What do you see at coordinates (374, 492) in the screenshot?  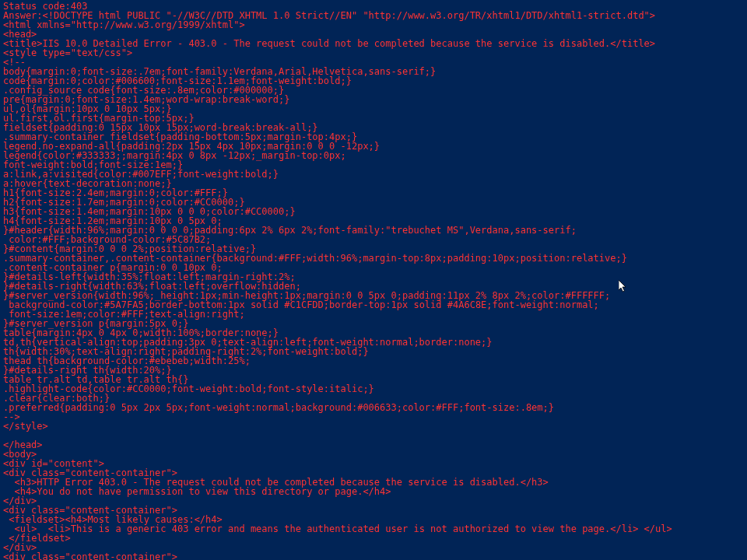 I see `output-line: <h4>You do not have permission to view t…` at bounding box center [374, 492].